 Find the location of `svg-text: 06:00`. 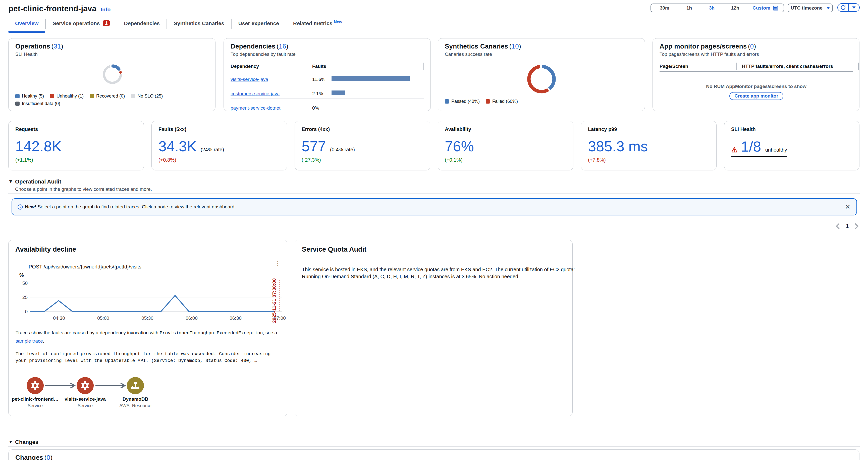

svg-text: 06:00 is located at coordinates (192, 318).